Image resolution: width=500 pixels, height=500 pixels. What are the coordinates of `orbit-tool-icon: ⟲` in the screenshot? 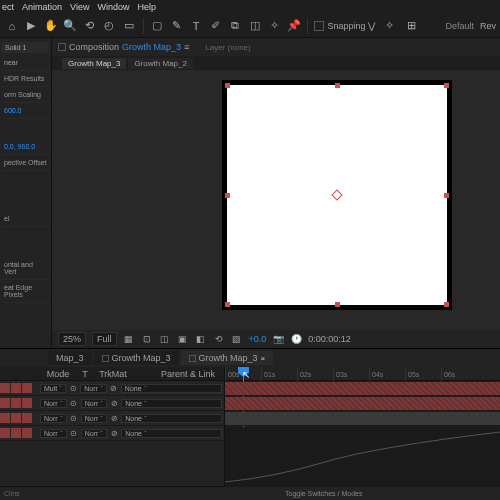 It's located at (90, 26).